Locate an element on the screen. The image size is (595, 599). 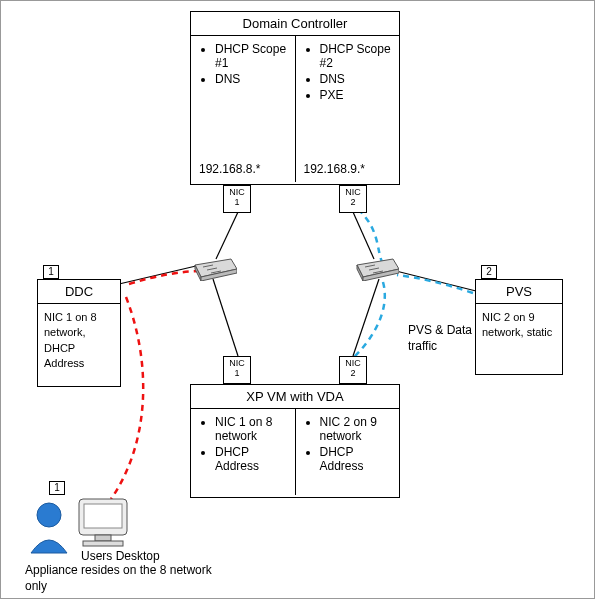
monitor-icon is located at coordinates (103, 522).